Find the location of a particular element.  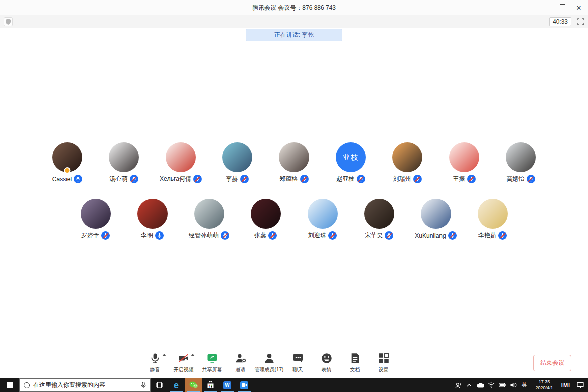

participant-nameline: 李明 is located at coordinates (153, 236).